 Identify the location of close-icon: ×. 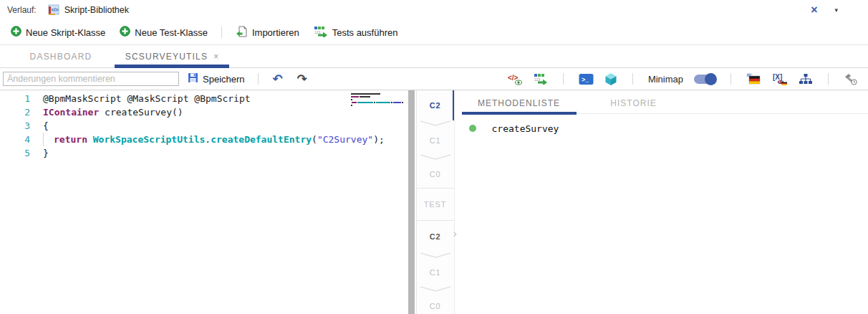
(814, 10).